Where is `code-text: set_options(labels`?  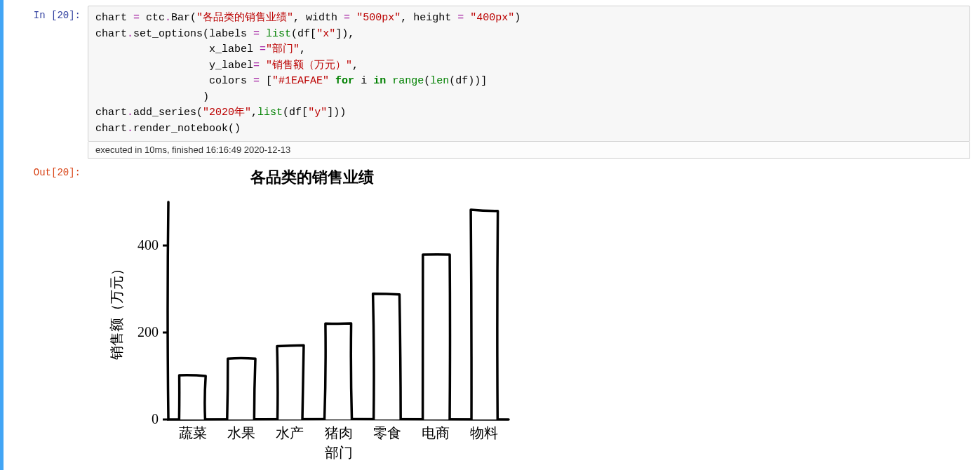 code-text: set_options(labels is located at coordinates (194, 34).